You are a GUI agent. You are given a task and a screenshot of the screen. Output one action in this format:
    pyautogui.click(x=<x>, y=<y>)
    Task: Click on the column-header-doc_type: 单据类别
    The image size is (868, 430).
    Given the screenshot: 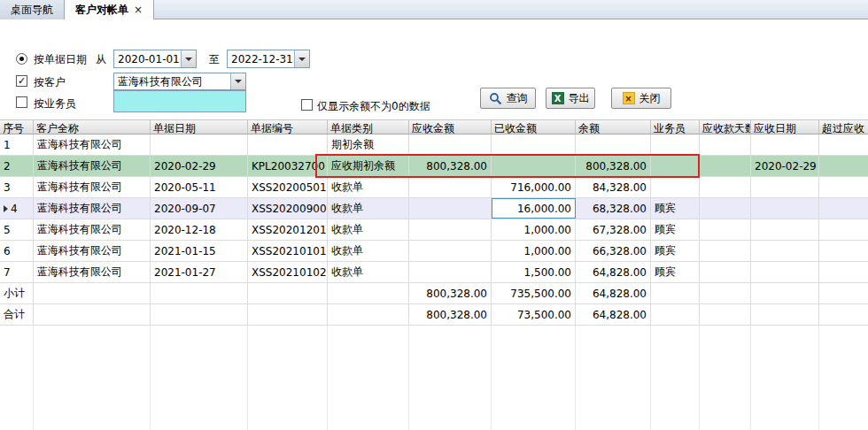 What is the action you would take?
    pyautogui.click(x=368, y=127)
    